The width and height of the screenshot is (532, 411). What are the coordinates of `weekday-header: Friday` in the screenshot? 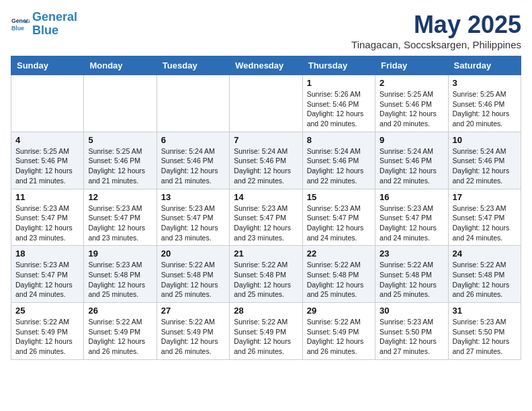 It's located at (412, 66).